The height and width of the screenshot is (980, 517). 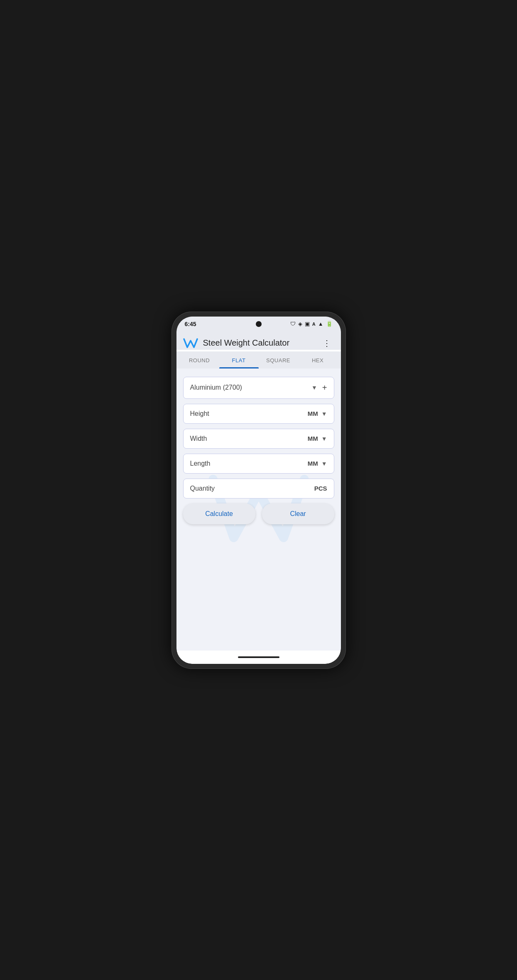 What do you see at coordinates (259, 509) in the screenshot?
I see `main-content: Aluminium (2700) ▼ + Height MM ▼` at bounding box center [259, 509].